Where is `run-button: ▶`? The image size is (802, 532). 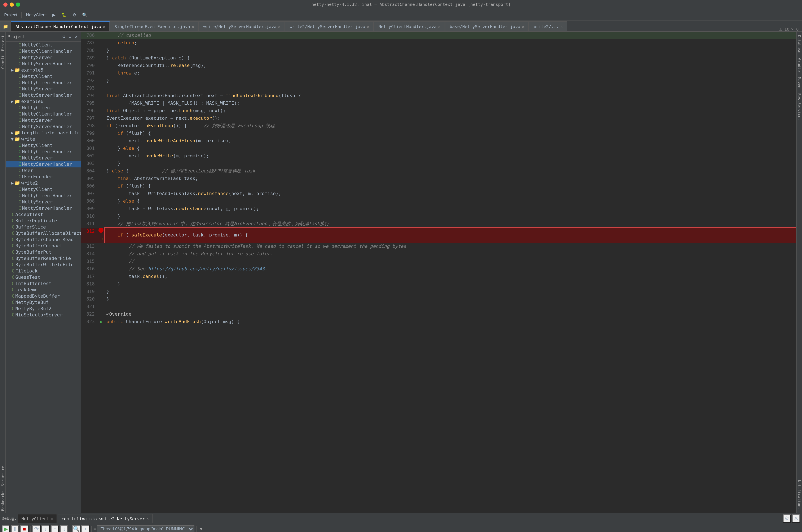
run-button: ▶ is located at coordinates (54, 15).